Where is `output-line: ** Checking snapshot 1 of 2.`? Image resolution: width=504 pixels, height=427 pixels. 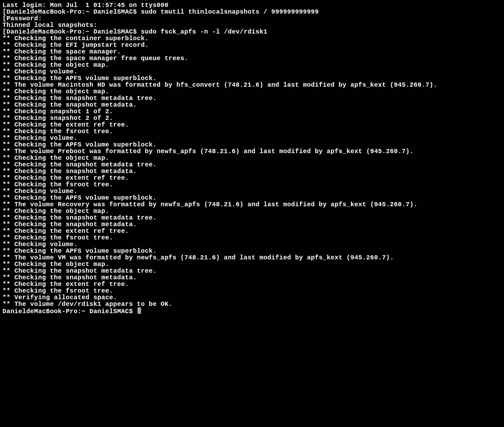
output-line: ** Checking snapshot 1 of 2. is located at coordinates (252, 111).